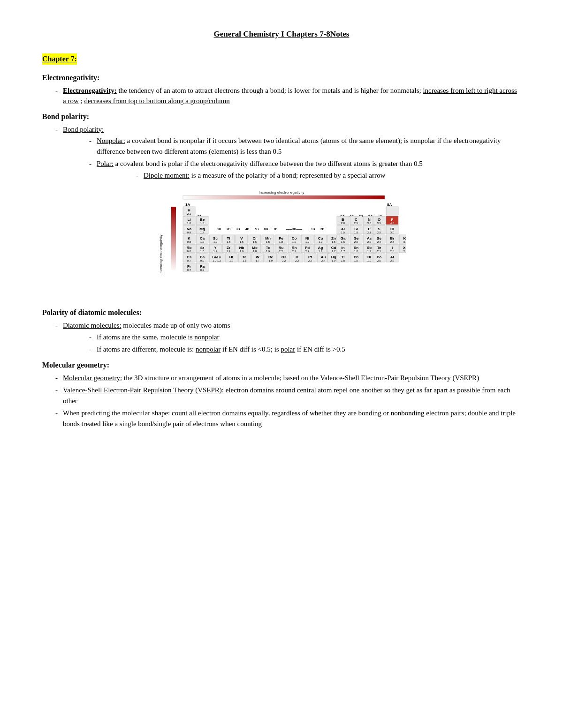 The width and height of the screenshot is (563, 728). I want to click on svg-text: Kr, so click(404, 238).